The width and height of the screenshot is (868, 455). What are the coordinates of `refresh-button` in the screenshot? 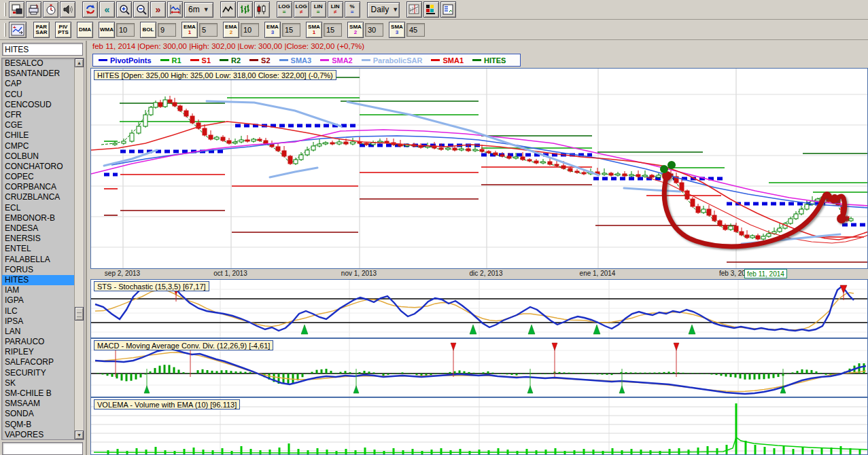 It's located at (90, 10).